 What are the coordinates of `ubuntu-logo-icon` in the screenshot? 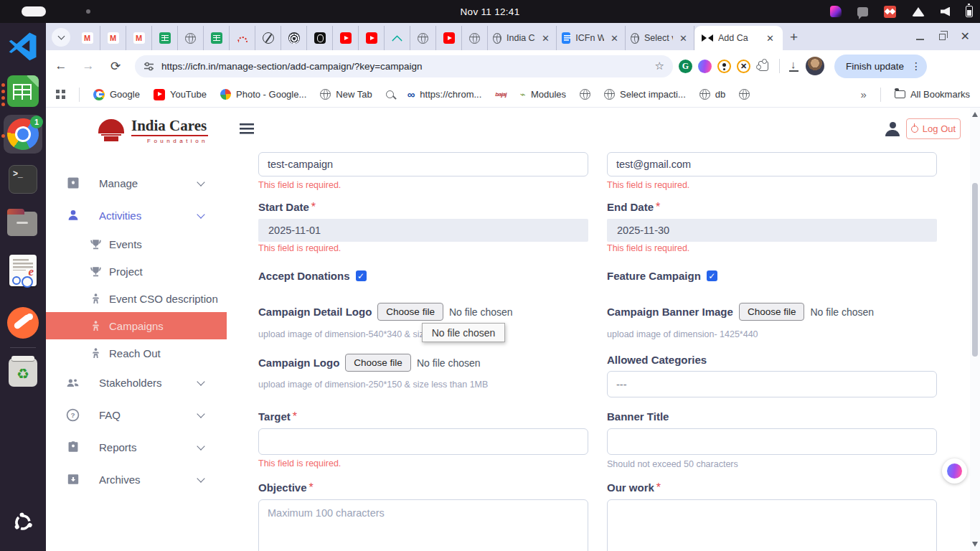 It's located at (23, 522).